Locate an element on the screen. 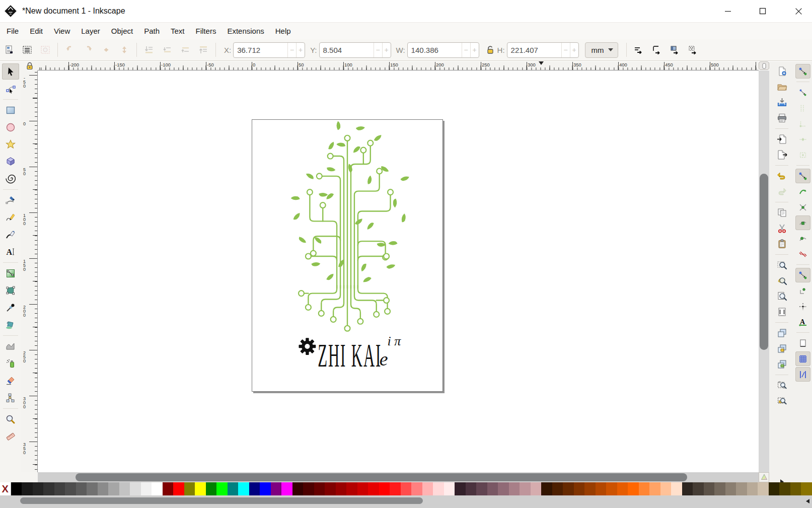  x-value: 36.712 is located at coordinates (261, 50).